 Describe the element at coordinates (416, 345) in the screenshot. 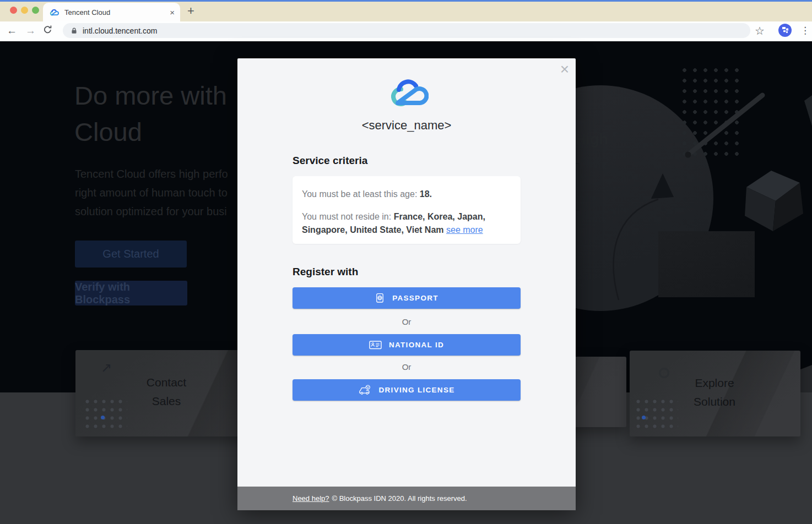

I see `national-id-button-label: NATIONAL ID` at that location.